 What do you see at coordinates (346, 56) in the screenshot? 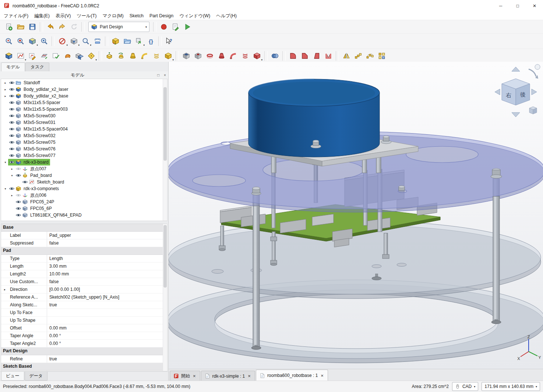
I see `mirrored-button` at bounding box center [346, 56].